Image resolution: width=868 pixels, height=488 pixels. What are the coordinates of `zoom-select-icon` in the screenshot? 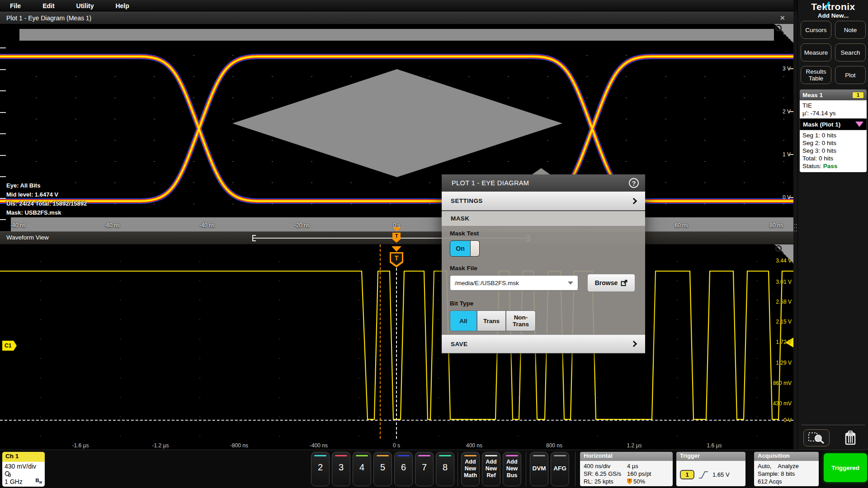 It's located at (816, 438).